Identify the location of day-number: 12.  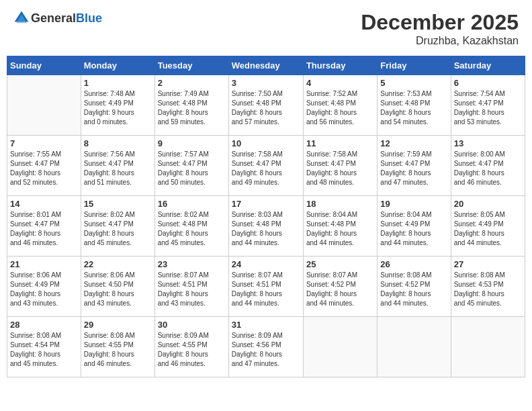
(414, 144).